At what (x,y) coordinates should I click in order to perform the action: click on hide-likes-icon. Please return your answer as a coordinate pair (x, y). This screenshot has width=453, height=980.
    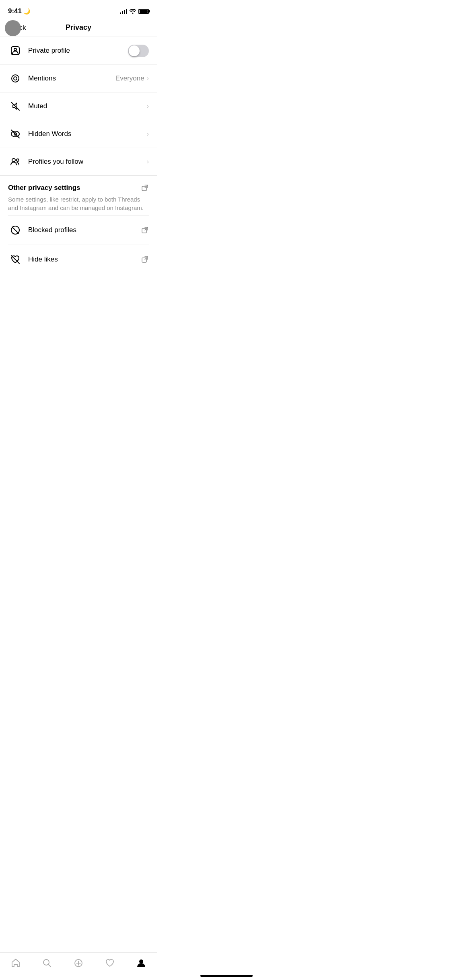
    Looking at the image, I should click on (15, 259).